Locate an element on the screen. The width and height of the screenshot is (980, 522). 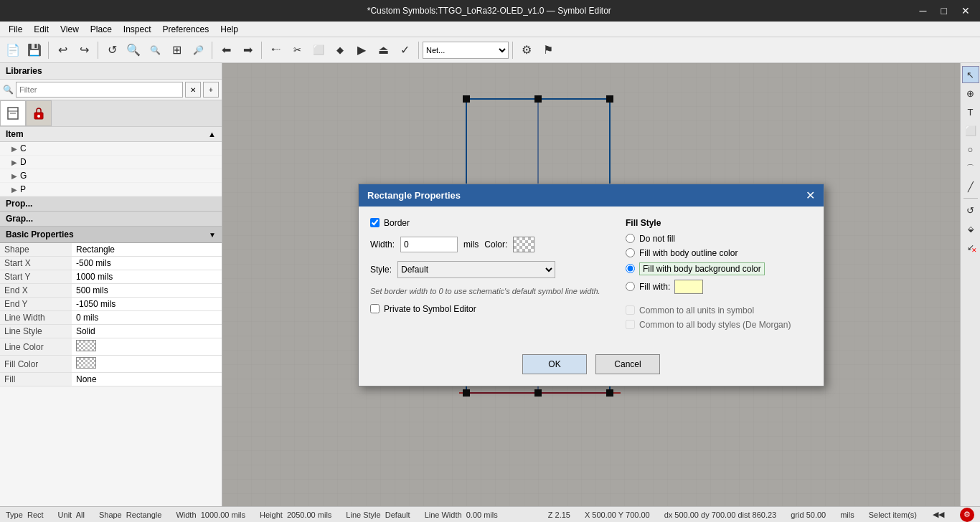
tb-save: 💾 is located at coordinates (34, 50).